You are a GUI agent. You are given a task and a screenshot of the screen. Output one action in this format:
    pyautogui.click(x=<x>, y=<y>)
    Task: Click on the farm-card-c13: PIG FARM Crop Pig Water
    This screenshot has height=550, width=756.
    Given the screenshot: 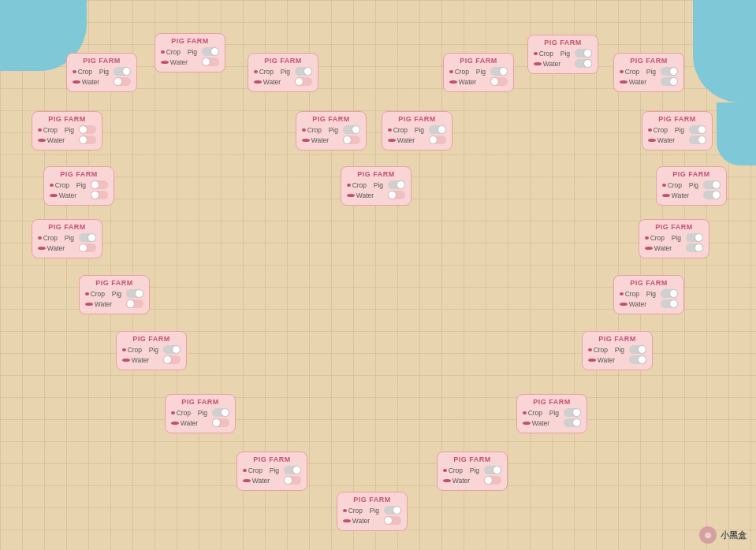 What is the action you would take?
    pyautogui.click(x=691, y=186)
    